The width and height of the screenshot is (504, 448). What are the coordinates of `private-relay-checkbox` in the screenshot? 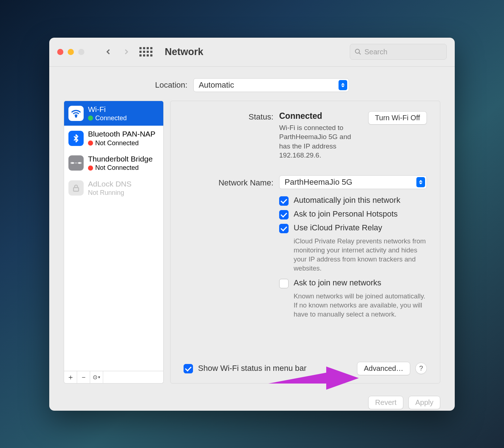 It's located at (284, 229).